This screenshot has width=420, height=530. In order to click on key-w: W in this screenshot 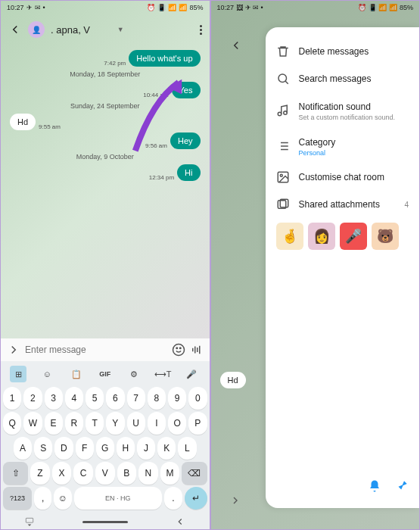, I will do `click(33, 423)`.